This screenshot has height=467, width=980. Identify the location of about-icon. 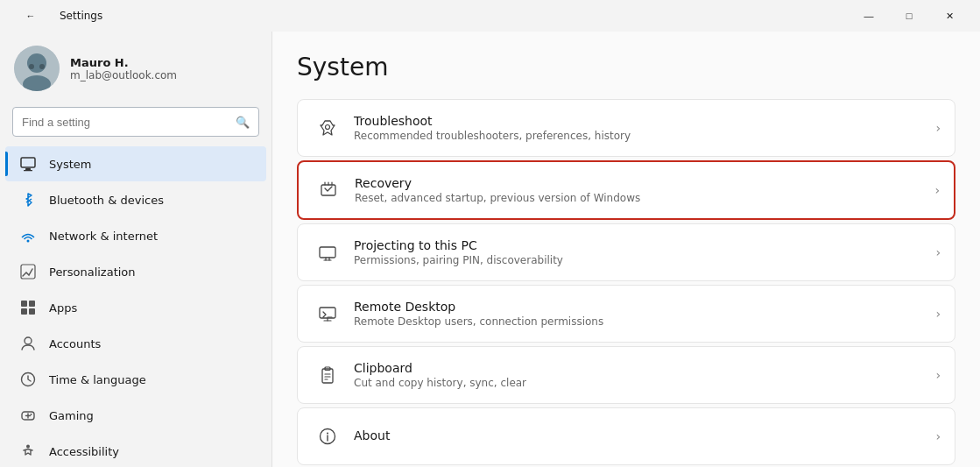
(328, 436).